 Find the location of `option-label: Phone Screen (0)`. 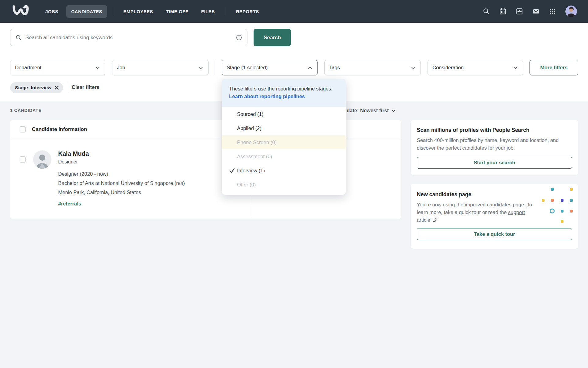

option-label: Phone Screen (0) is located at coordinates (257, 142).